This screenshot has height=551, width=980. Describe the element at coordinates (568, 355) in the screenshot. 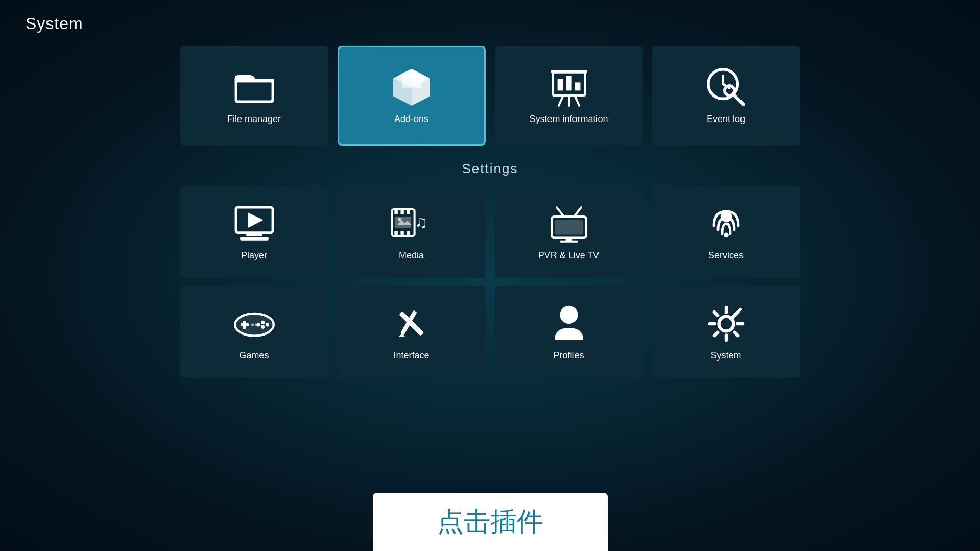

I see `profiles-label: Profiles` at that location.